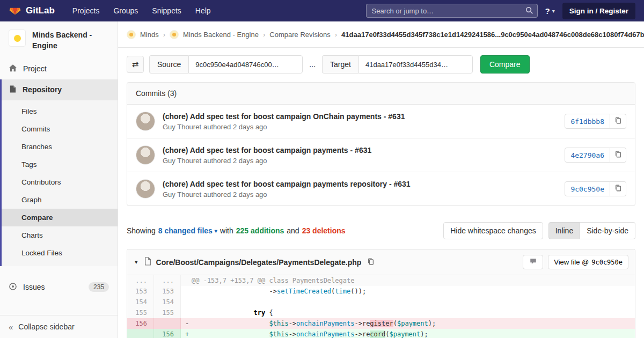  I want to click on navbar-search, so click(452, 11).